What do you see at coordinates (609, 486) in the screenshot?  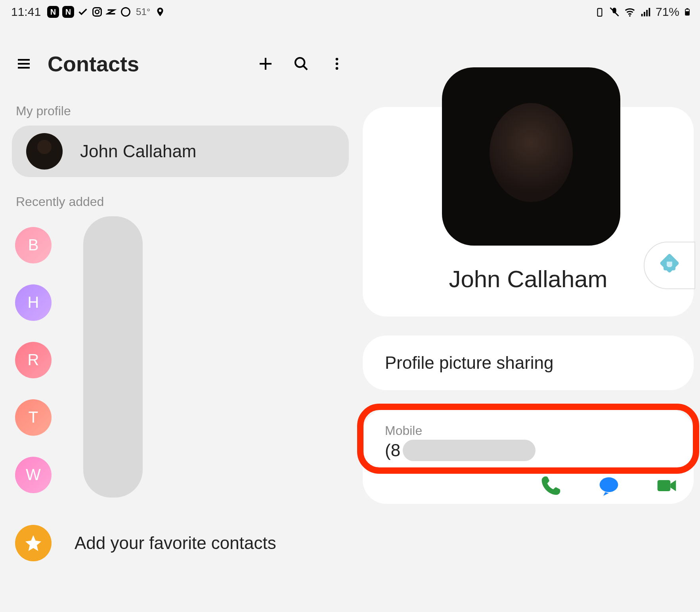 I see `message-button` at bounding box center [609, 486].